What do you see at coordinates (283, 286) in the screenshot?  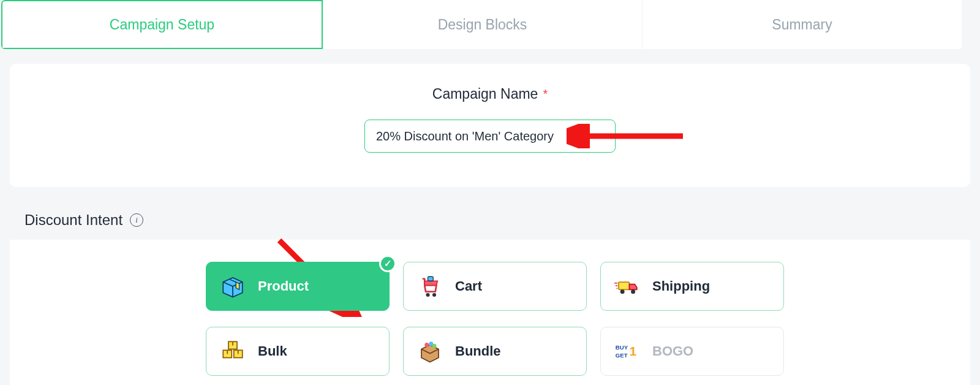 I see `option-label: Product` at bounding box center [283, 286].